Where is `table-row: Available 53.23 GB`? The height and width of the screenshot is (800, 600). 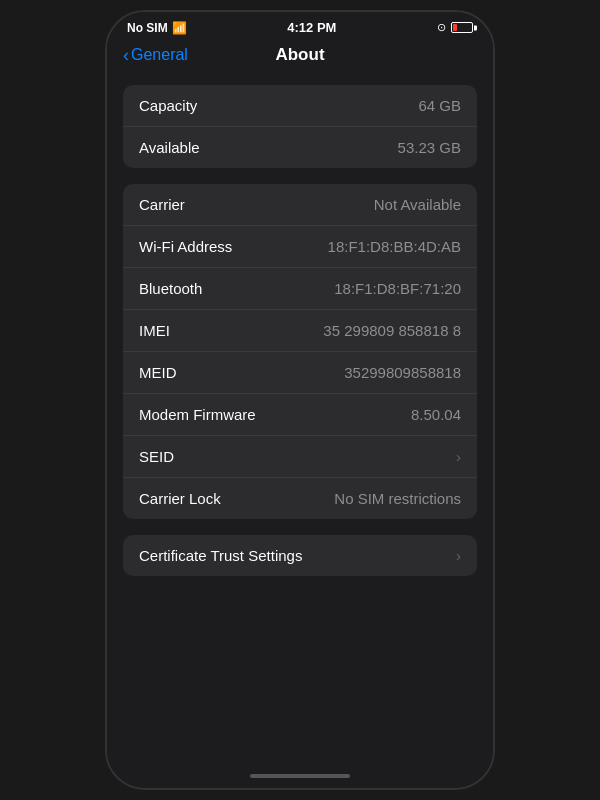
table-row: Available 53.23 GB is located at coordinates (300, 148).